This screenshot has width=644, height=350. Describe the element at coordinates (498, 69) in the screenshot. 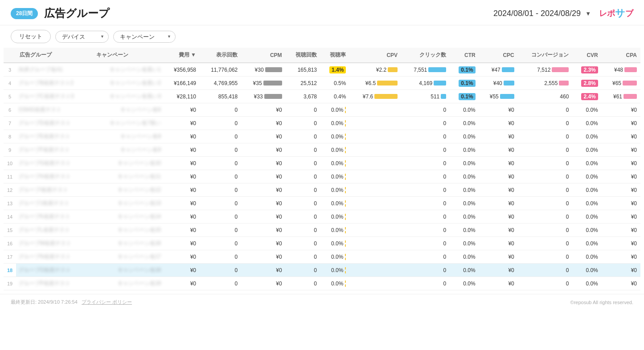

I see `cpc-cell: ¥47` at that location.